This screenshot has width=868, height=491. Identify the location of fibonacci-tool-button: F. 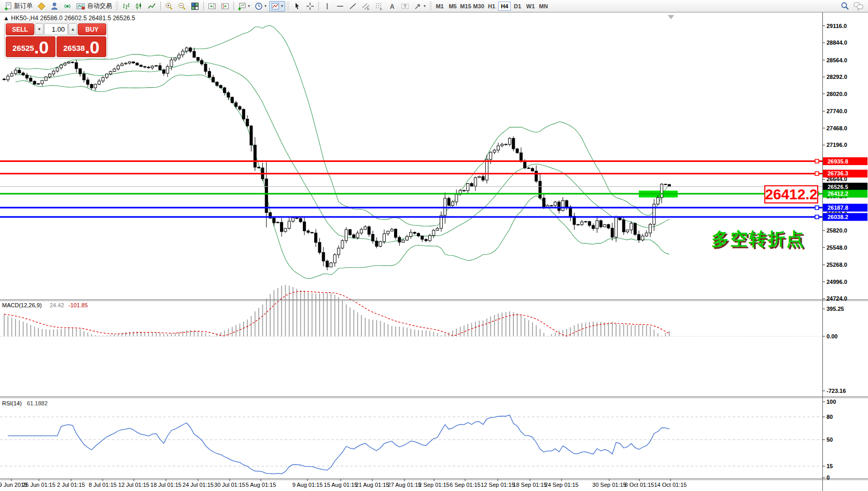
(379, 6).